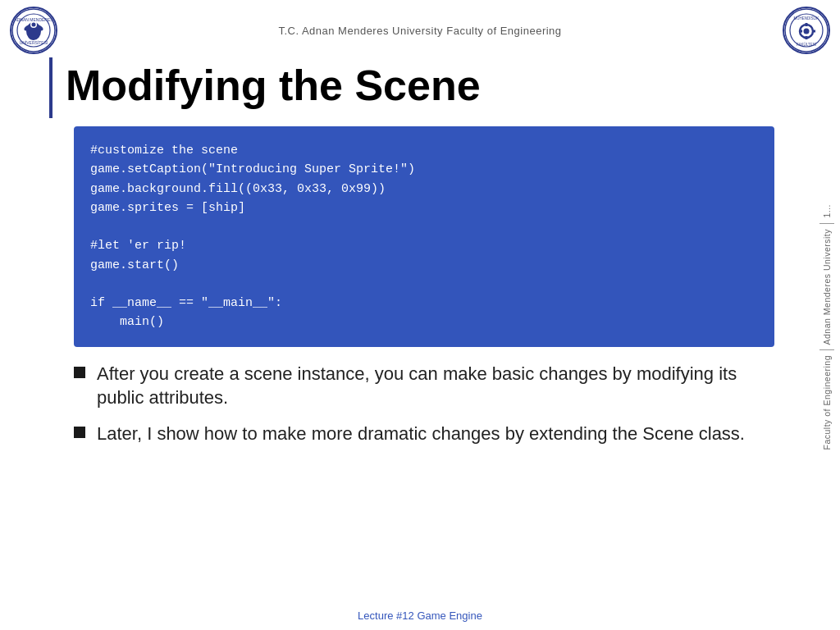  I want to click on svg-text: MÜHENDİSLİK, so click(807, 18).